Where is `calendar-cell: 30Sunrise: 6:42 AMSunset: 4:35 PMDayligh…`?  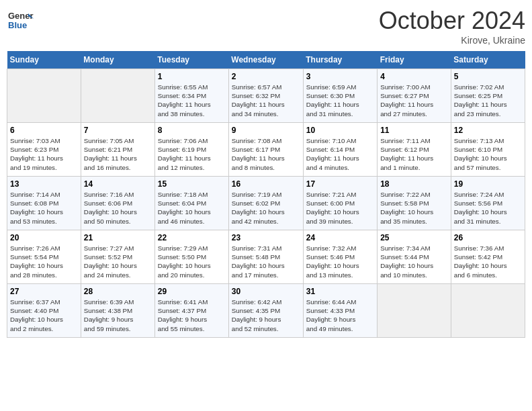 calendar-cell: 30Sunrise: 6:42 AMSunset: 4:35 PMDayligh… is located at coordinates (266, 311).